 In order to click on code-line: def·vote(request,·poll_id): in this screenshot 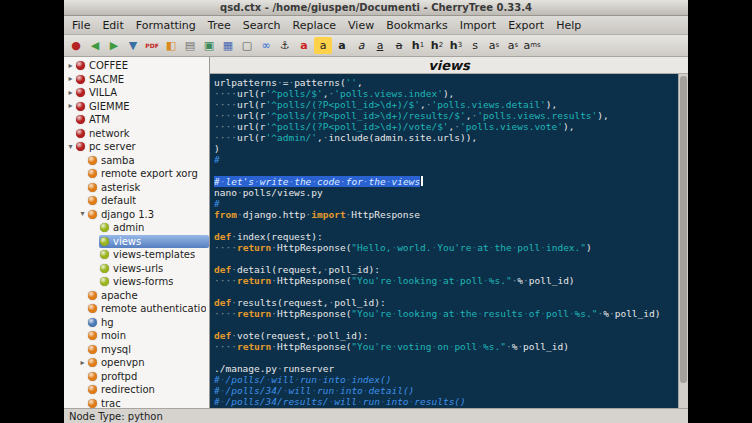, I will do `click(445, 336)`.